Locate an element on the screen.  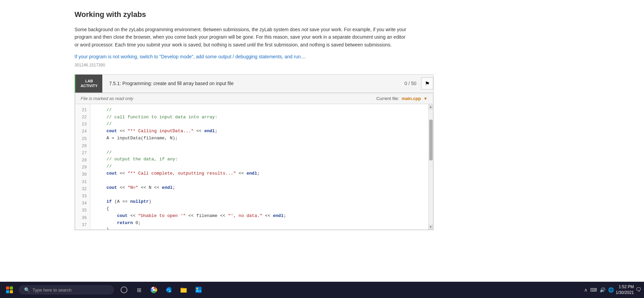
task-view-button: ⊞ is located at coordinates (139, 290).